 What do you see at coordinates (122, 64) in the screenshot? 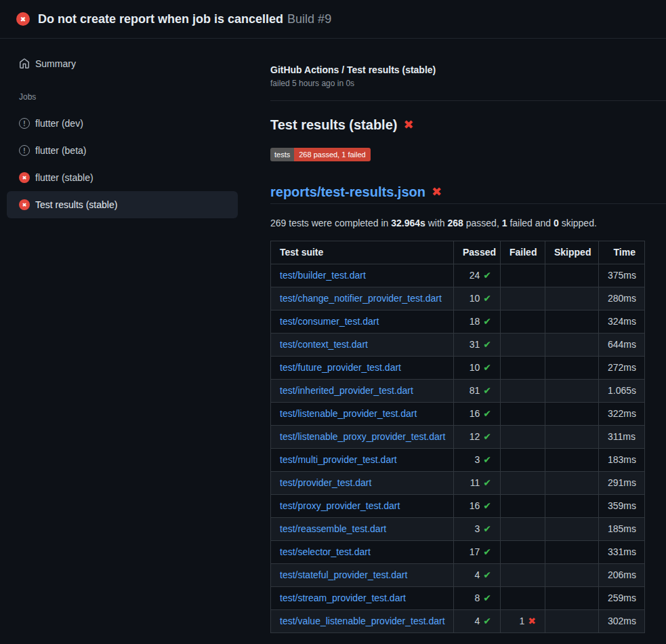
I see `sidebar-item-summary: Summary` at bounding box center [122, 64].